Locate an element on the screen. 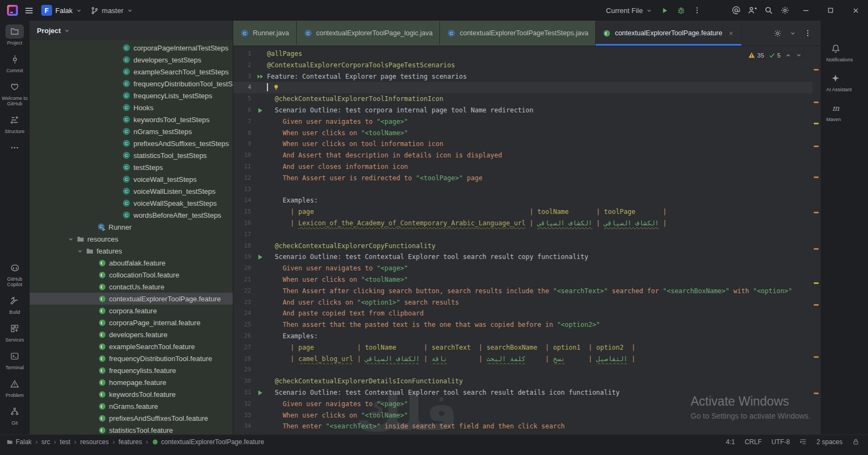 The height and width of the screenshot is (455, 868). tree-item: statisticsTool.feature is located at coordinates (131, 429).